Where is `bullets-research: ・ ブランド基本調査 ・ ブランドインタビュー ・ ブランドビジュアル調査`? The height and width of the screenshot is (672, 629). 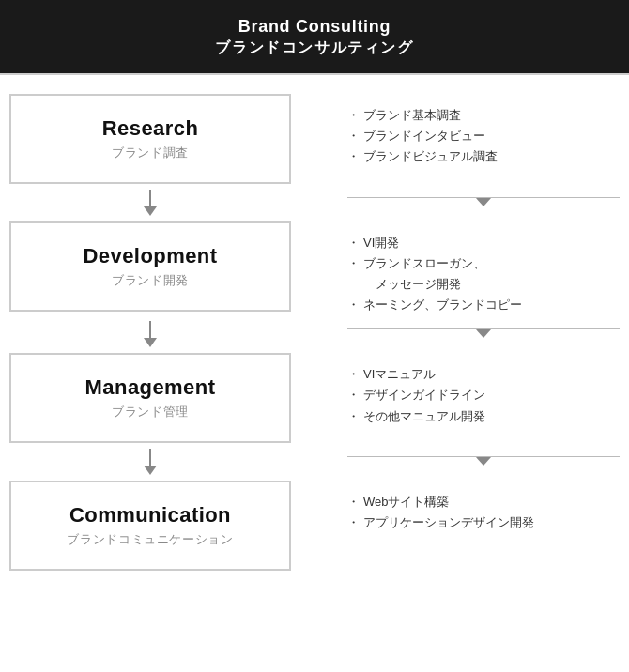 bullets-research: ・ ブランド基本調査 ・ ブランドインタビュー ・ ブランドビジュアル調査 is located at coordinates (479, 130).